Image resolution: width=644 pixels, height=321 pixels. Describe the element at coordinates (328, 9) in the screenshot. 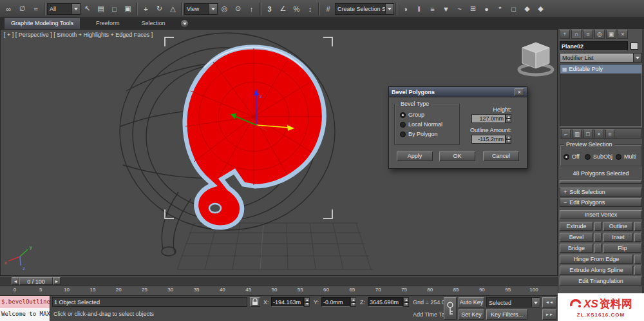

I see `edit-named-selection-sets-icon: #` at that location.